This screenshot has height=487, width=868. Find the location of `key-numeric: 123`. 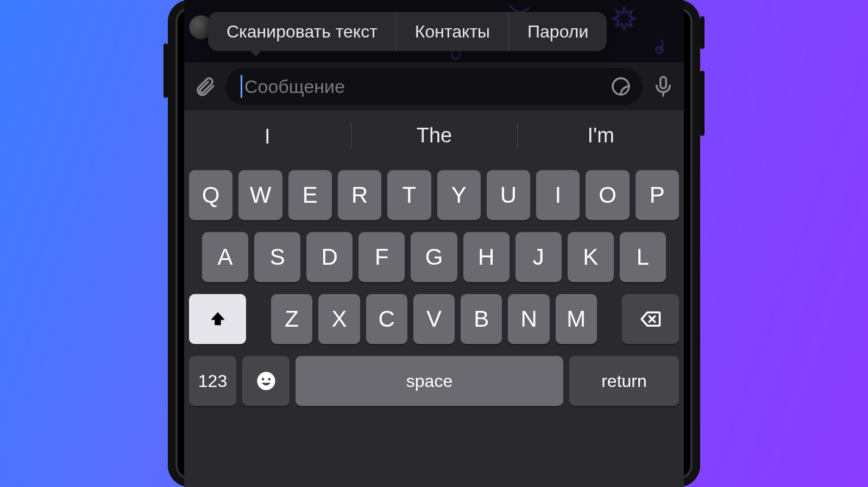

key-numeric: 123 is located at coordinates (213, 381).